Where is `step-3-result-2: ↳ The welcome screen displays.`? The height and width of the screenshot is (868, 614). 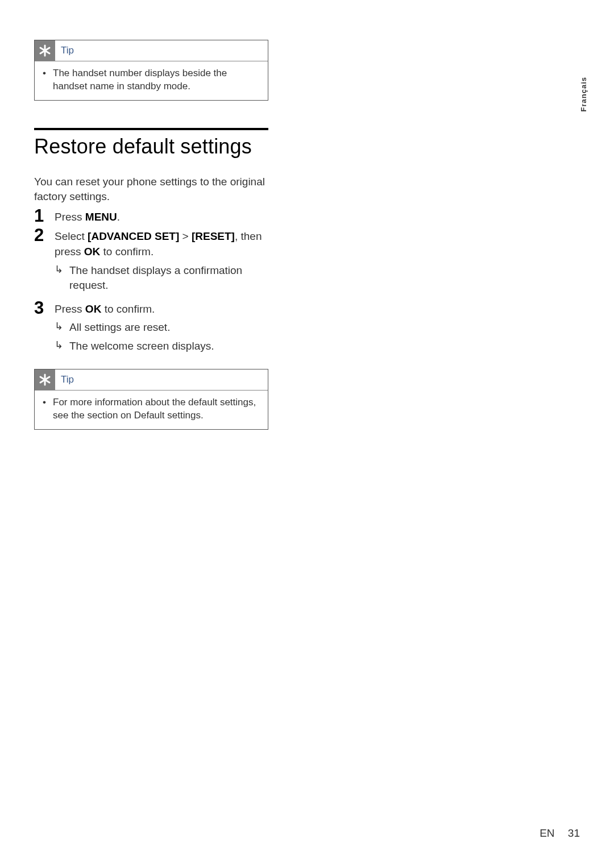
step-3-result-2: ↳ The welcome screen displays. is located at coordinates (161, 347).